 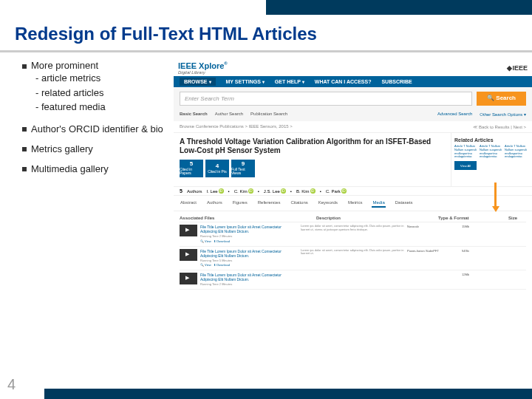 I want to click on metrics-row: 5Cited in Papers 4Cited in Pts 9Full Tex…, so click(x=312, y=168).